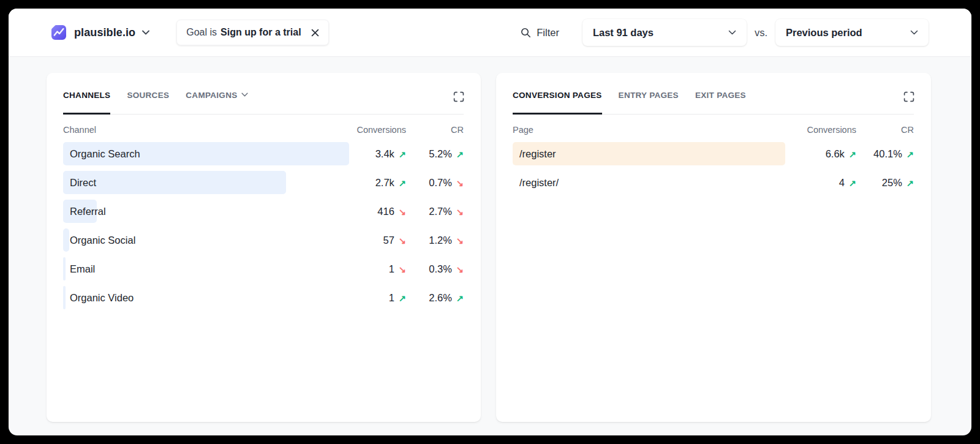 Image resolution: width=980 pixels, height=444 pixels. I want to click on cr-value: 5.2%, so click(440, 154).